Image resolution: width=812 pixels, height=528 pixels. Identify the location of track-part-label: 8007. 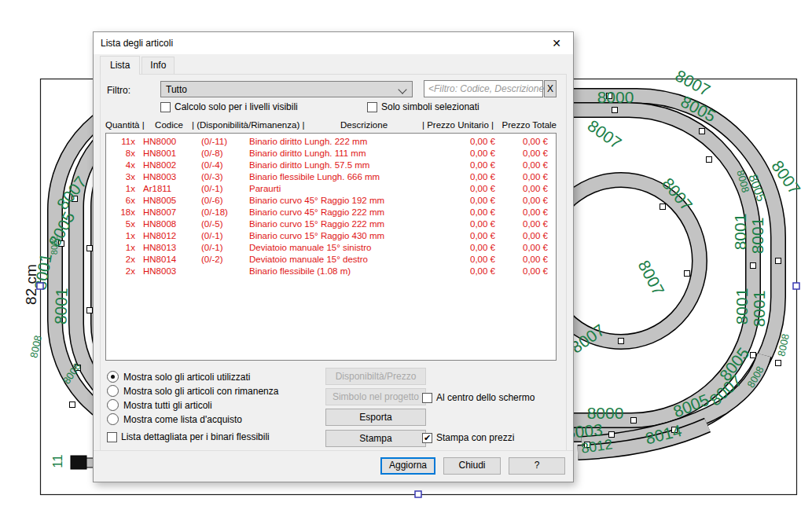
(605, 134).